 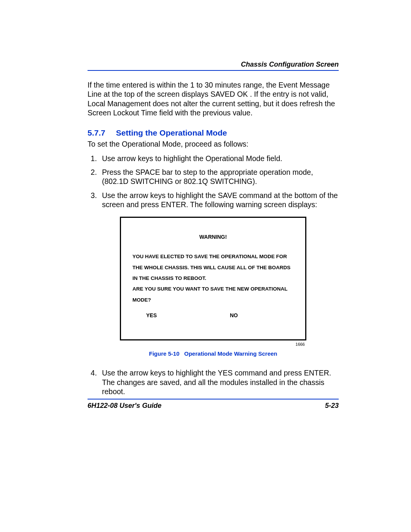 What do you see at coordinates (219, 177) in the screenshot?
I see `list-item: Press the SPACE bar to step to the appro…` at bounding box center [219, 177].